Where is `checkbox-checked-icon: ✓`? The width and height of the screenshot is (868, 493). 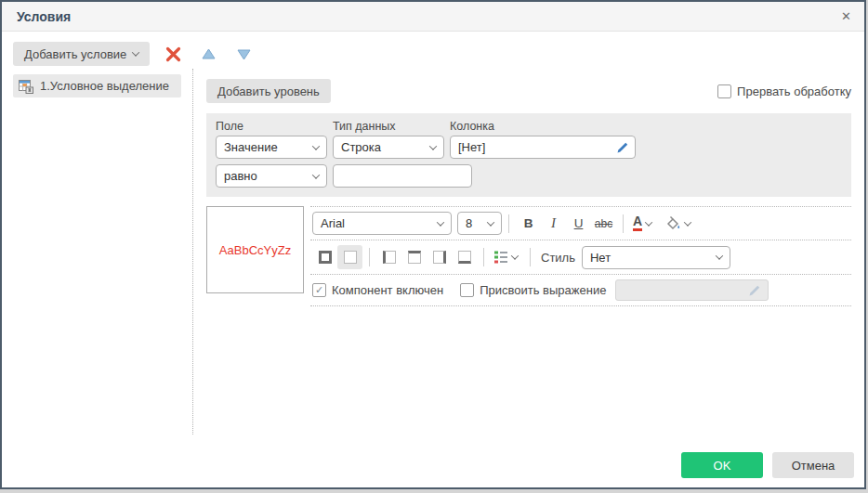
checkbox-checked-icon: ✓ is located at coordinates (320, 290).